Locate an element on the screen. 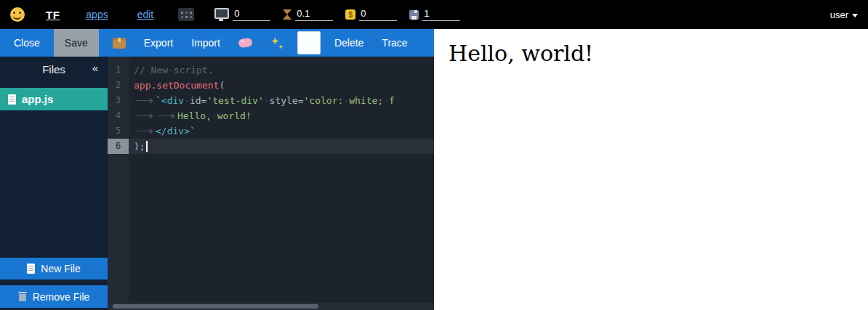 The image size is (868, 310). nav-apps-link: apps is located at coordinates (97, 15).